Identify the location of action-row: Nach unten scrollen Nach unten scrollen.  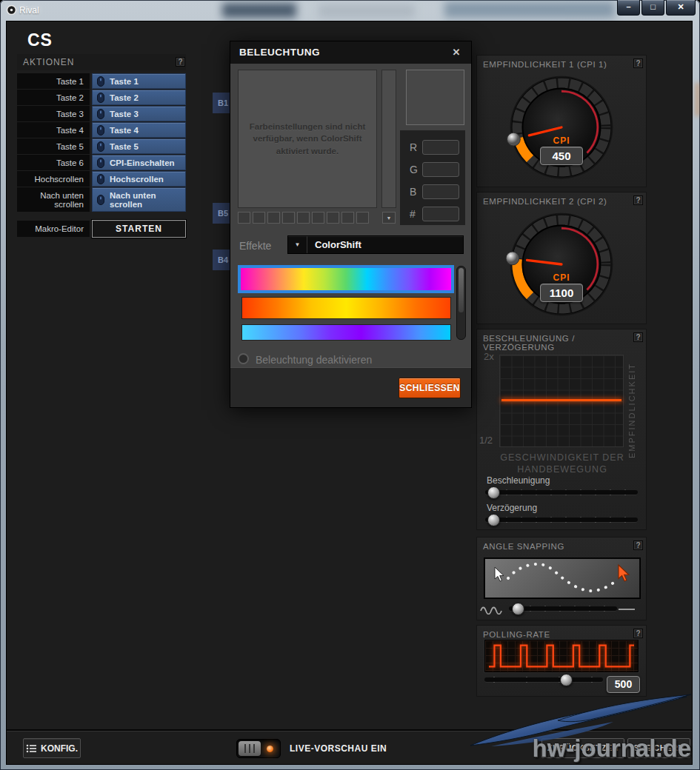
(101, 200).